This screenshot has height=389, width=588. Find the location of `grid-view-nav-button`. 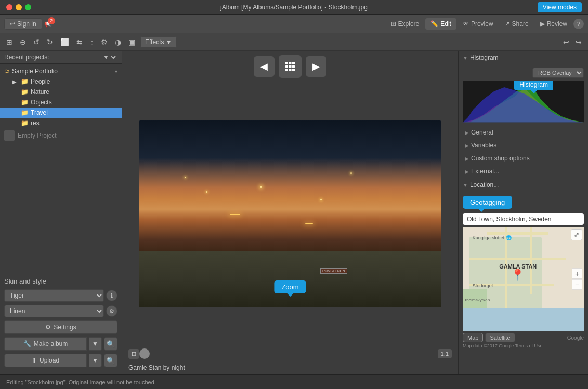

grid-view-nav-button is located at coordinates (290, 66).